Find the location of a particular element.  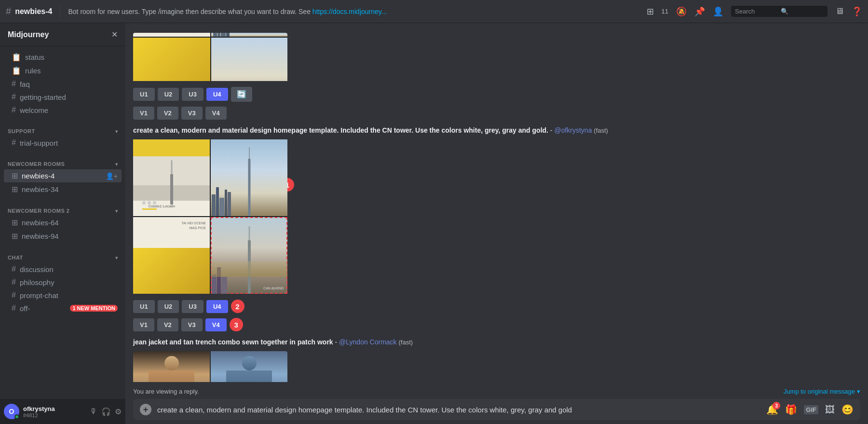

notification-count: 3 is located at coordinates (776, 406).